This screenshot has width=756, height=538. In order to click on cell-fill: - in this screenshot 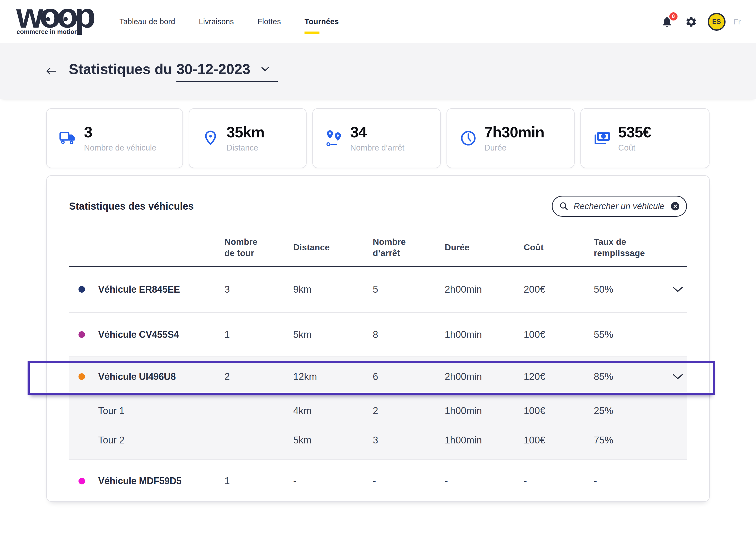, I will do `click(633, 481)`.